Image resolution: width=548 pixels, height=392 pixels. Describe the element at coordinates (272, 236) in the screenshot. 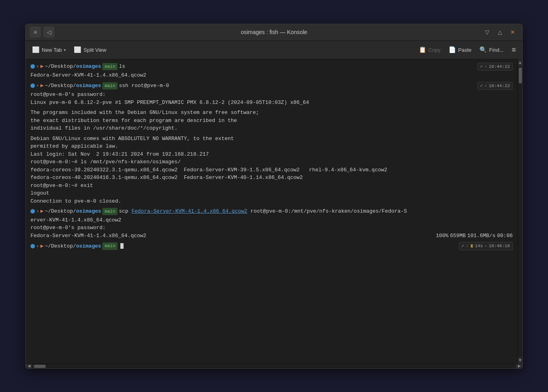

I see `scp-progress-line: Fedora-Server-KVM-41-1.4.x86_64.qcow2 10…` at that location.